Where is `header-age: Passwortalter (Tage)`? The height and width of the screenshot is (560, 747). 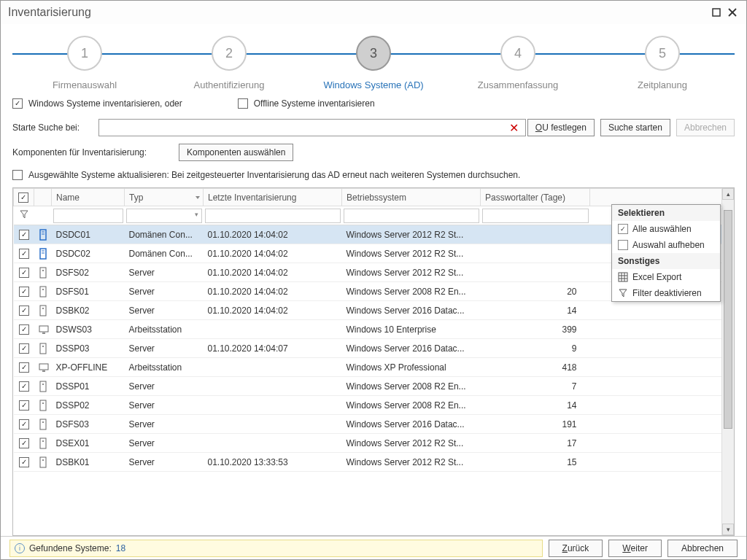 header-age: Passwortalter (Tage) is located at coordinates (535, 198).